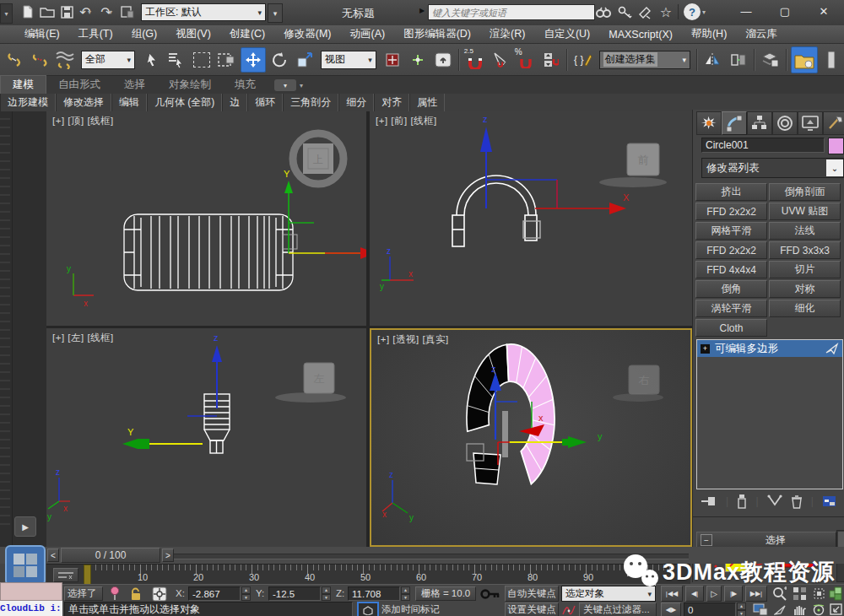 The image size is (844, 616). What do you see at coordinates (713, 60) in the screenshot?
I see `mirror-icon` at bounding box center [713, 60].